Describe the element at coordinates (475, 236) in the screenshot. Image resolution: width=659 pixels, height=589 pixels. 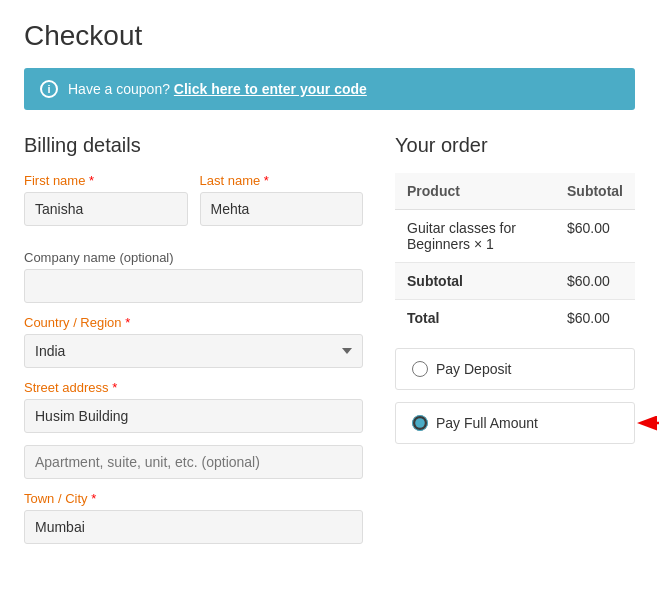
I see `product-name: Guitar classes for Beginners × 1` at that location.